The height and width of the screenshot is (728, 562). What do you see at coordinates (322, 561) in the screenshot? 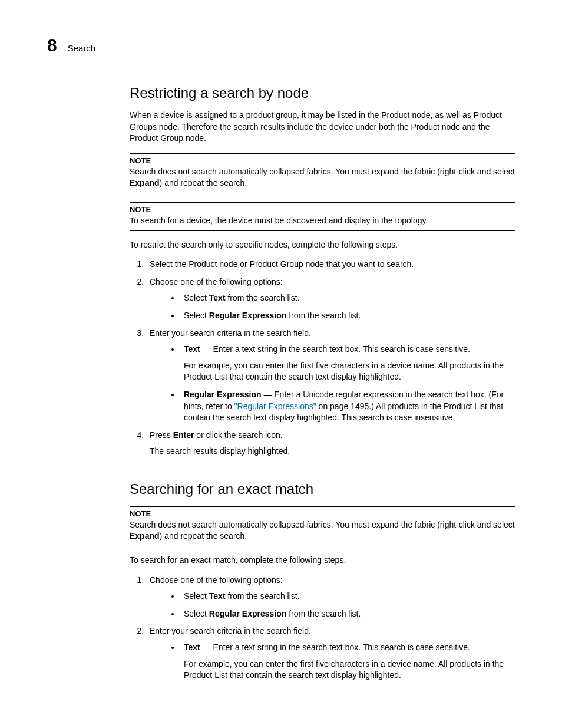
I see `lead-paragraph: To search for an exact match, complete t…` at bounding box center [322, 561].